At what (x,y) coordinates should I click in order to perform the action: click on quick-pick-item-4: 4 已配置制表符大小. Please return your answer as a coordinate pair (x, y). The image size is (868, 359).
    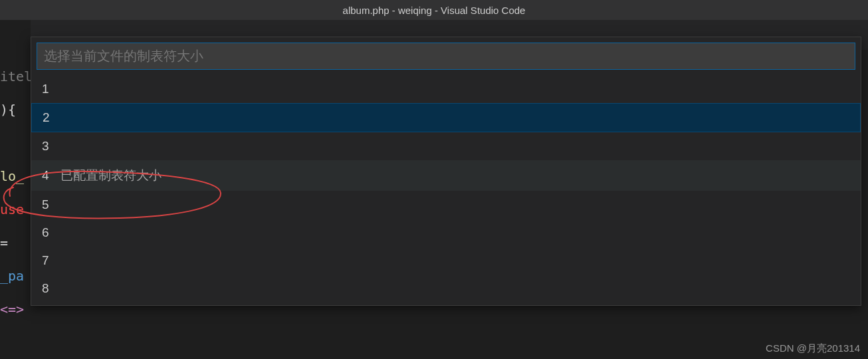
    Looking at the image, I should click on (446, 176).